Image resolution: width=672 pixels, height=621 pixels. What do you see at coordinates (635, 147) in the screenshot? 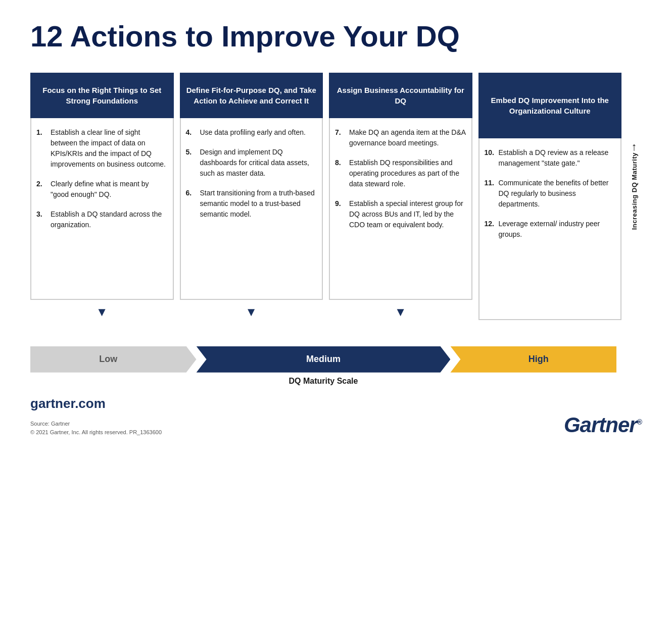
I see `up-arrow-icon: ↑` at bounding box center [635, 147].